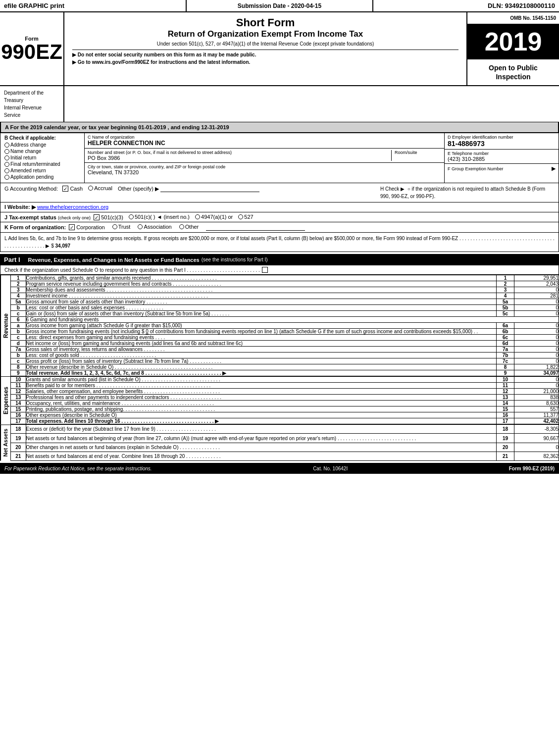  Describe the element at coordinates (502, 137) in the screenshot. I see `ein-label: D Employer identification number` at that location.